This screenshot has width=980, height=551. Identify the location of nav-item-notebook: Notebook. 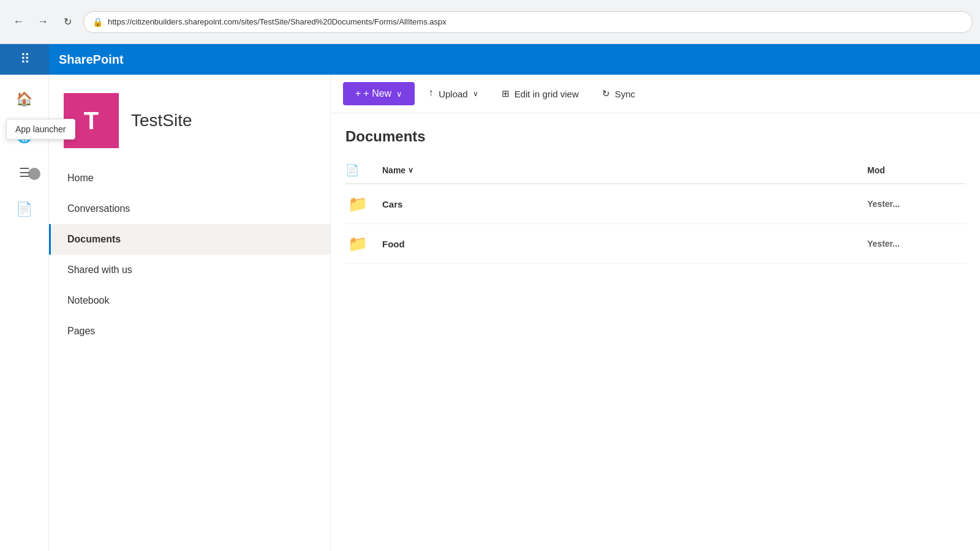
(190, 301).